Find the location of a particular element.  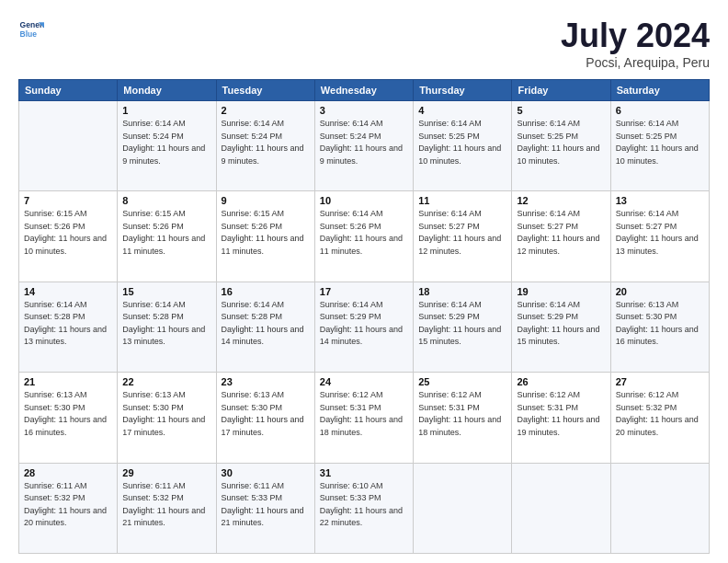

day-number: 9 is located at coordinates (266, 201).